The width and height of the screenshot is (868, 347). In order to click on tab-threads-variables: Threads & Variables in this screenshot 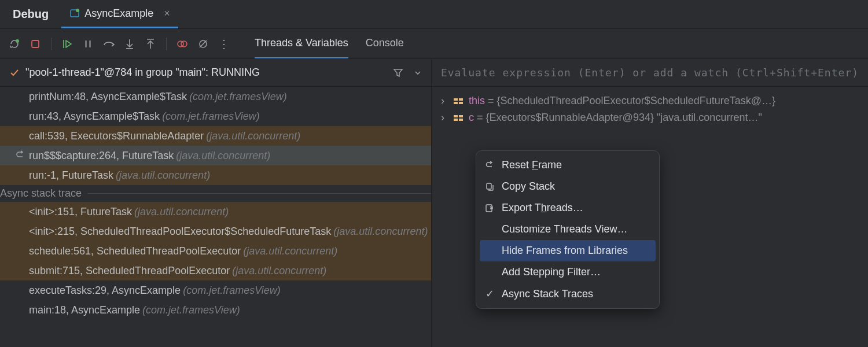, I will do `click(301, 44)`.